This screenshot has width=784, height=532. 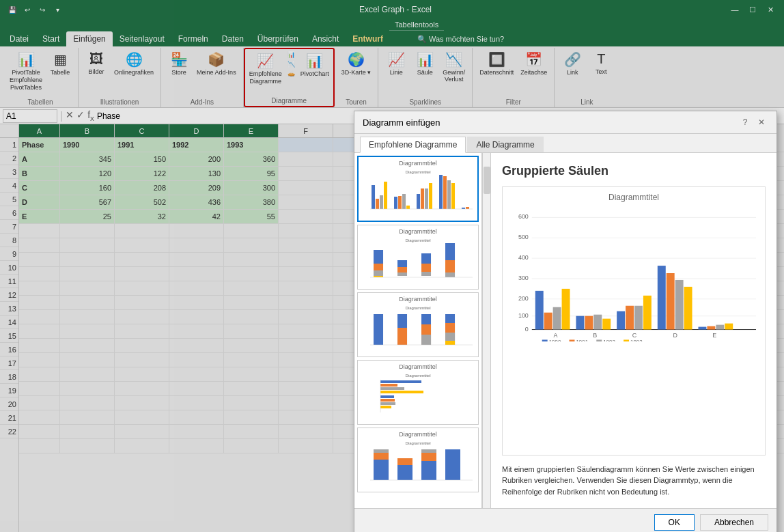 I want to click on chart-description: Mit einem gruppierten Säulendiagramm kön…, so click(x=634, y=481).